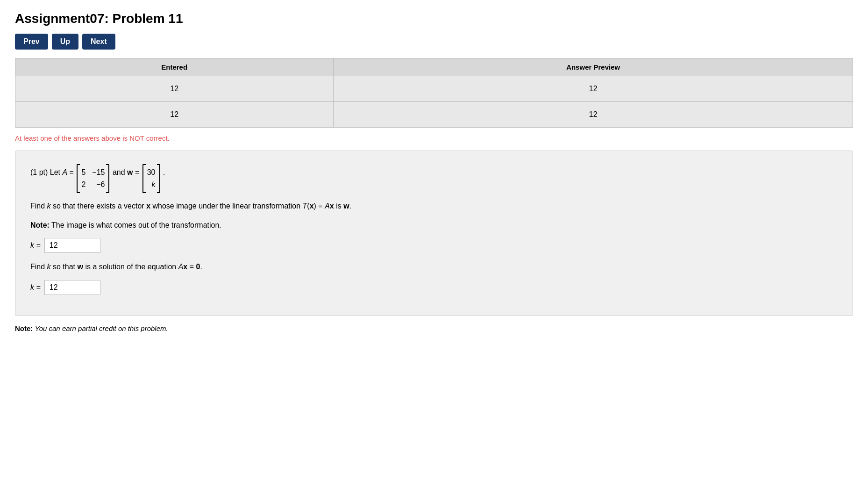 The image size is (868, 503). What do you see at coordinates (93, 179) in the screenshot?
I see `matrix-A-cells: 5 −15 2 −6` at bounding box center [93, 179].